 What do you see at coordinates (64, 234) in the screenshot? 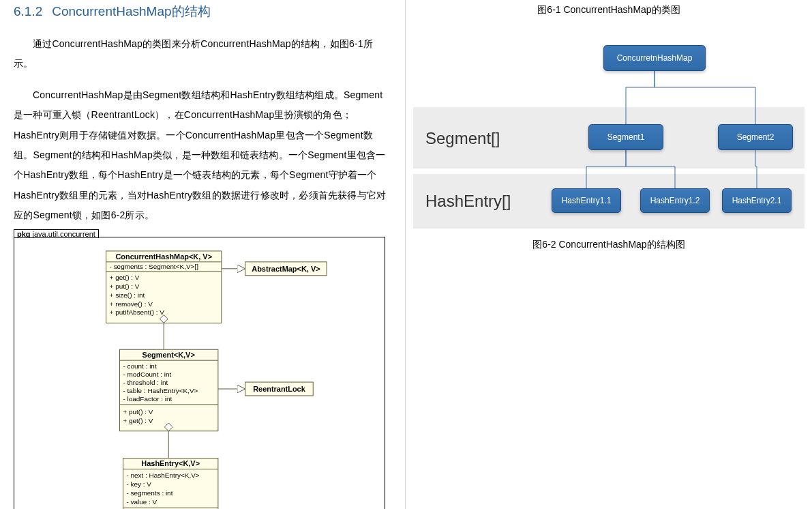
I see `pkg-name: java.util.concurrent` at bounding box center [64, 234].